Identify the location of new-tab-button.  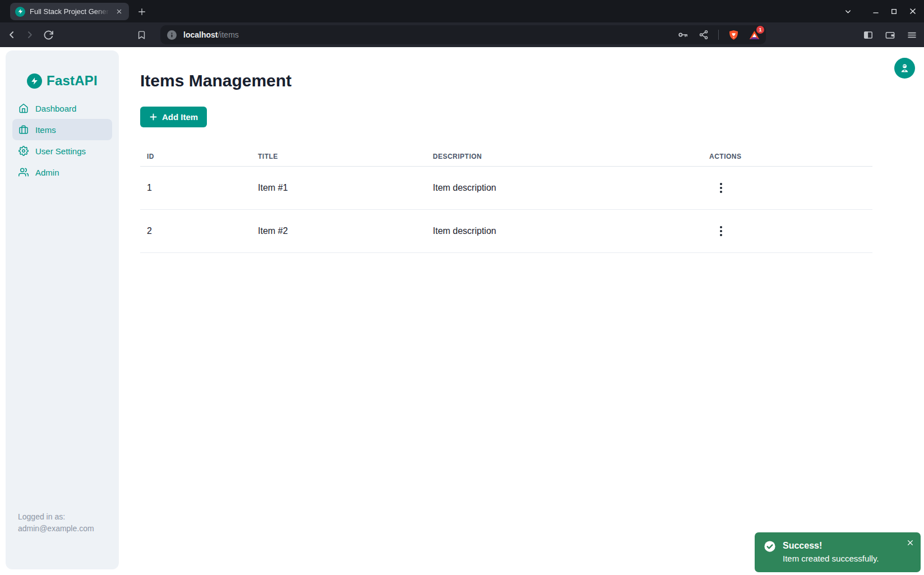
(142, 12).